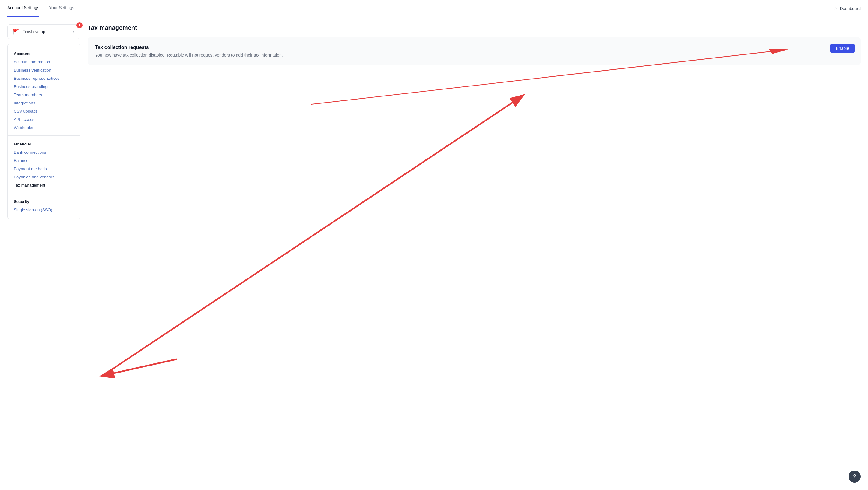 This screenshot has width=868, height=490. Describe the element at coordinates (44, 201) in the screenshot. I see `sidebar-section-security: Security` at that location.